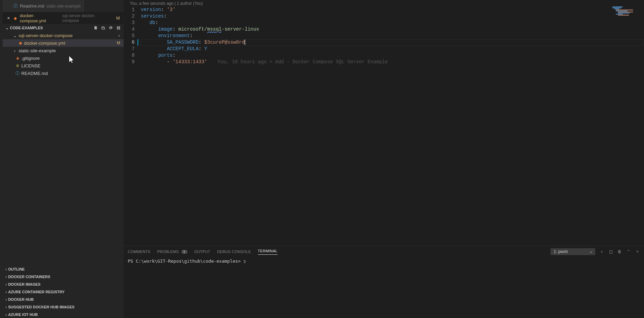 The image size is (644, 318). What do you see at coordinates (234, 252) in the screenshot?
I see `tab-debug-console: DEBUG CONSOLE` at bounding box center [234, 252].